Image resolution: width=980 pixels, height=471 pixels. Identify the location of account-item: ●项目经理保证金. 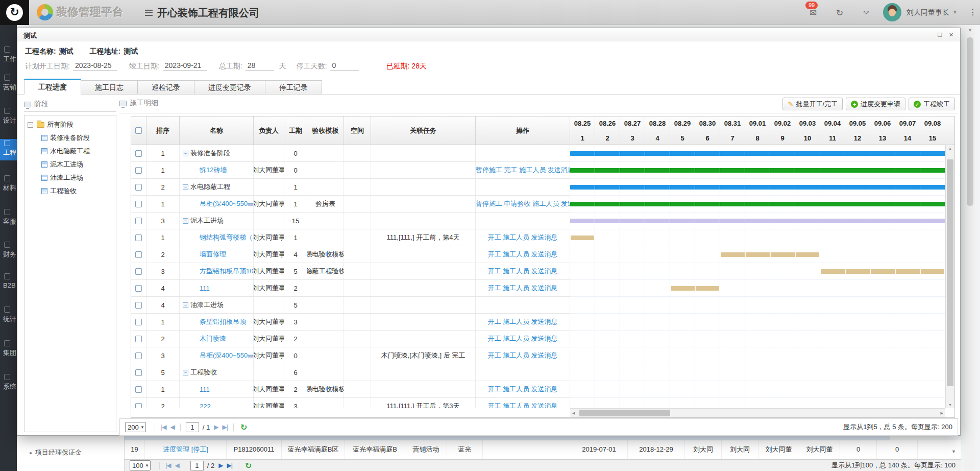
(55, 453).